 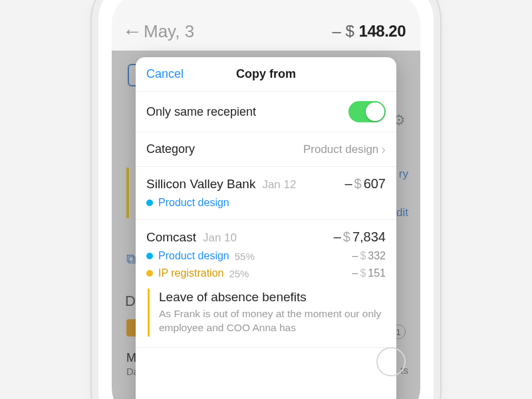 I want to click on transaction-note: Leave of absence benefits As Frank is ou…, so click(x=266, y=313).